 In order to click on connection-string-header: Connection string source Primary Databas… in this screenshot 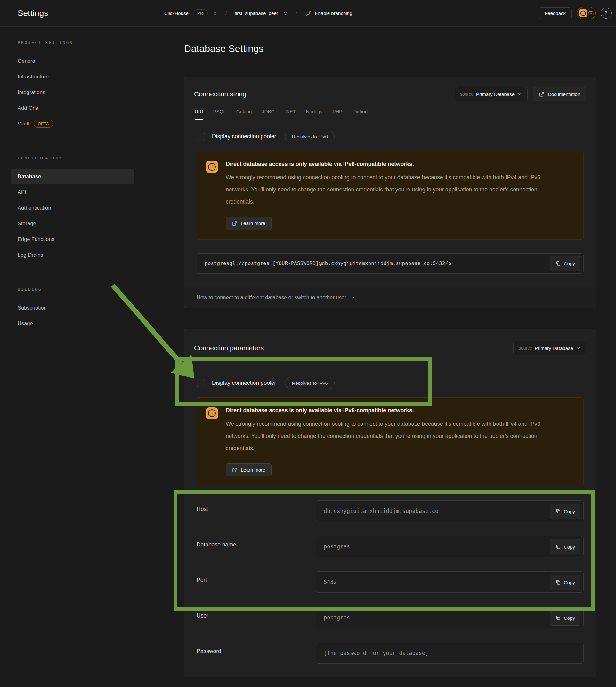, I will do `click(390, 89)`.